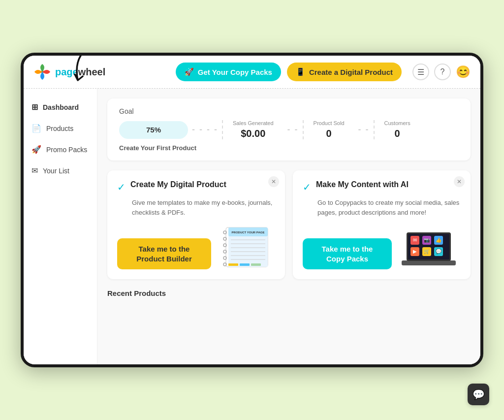  I want to click on help-icon-button: ?, so click(442, 72).